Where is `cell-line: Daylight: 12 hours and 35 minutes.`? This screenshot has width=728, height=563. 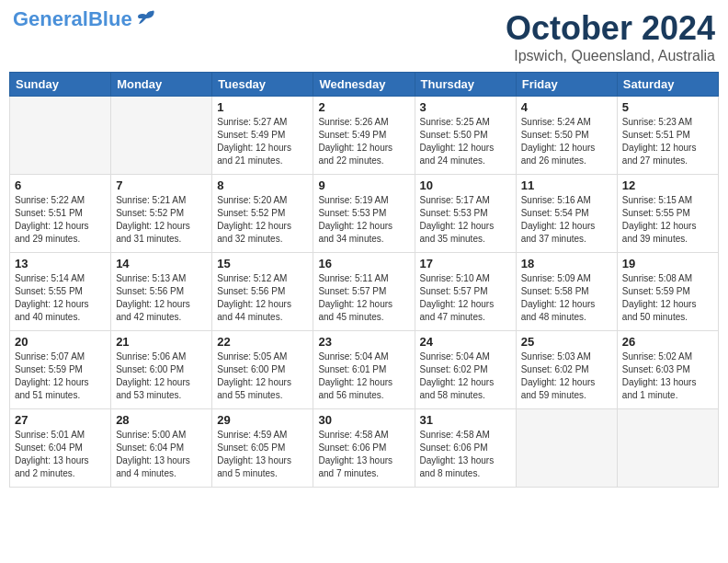
cell-line: Daylight: 12 hours and 35 minutes. is located at coordinates (465, 233).